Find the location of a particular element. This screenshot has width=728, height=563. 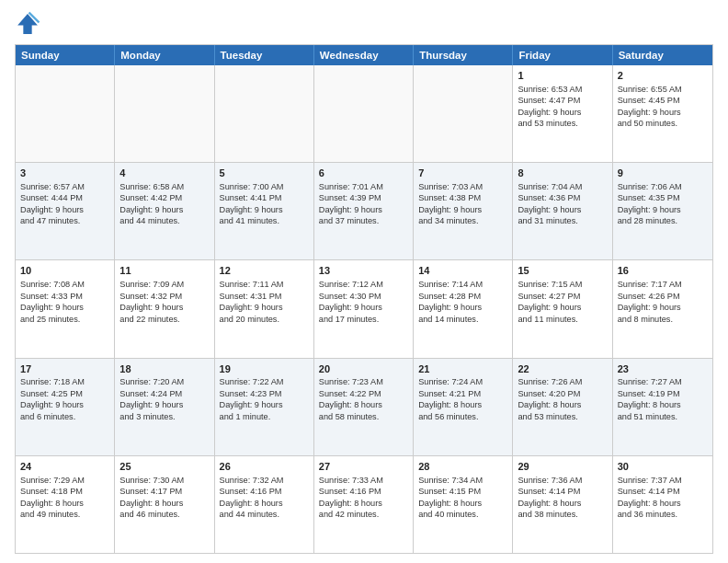

header-cell-sunday: Sunday is located at coordinates (65, 55).